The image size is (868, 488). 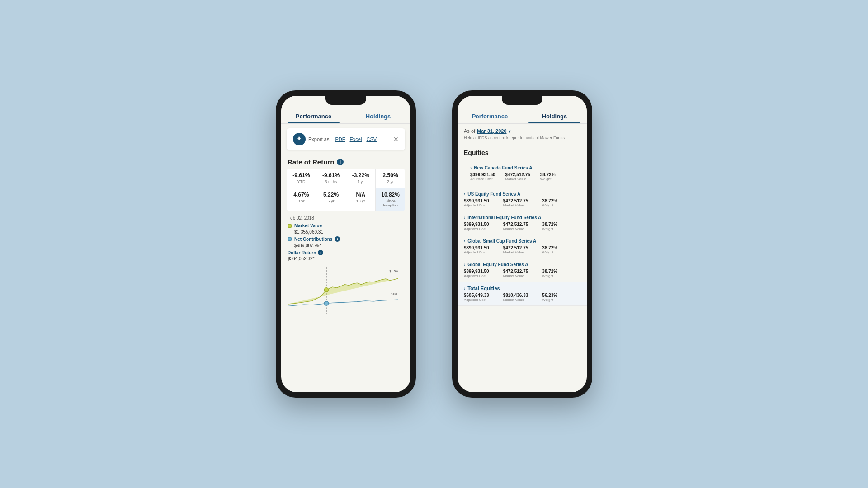 I want to click on dollar-return-amount: $364,052.32*, so click(x=346, y=258).